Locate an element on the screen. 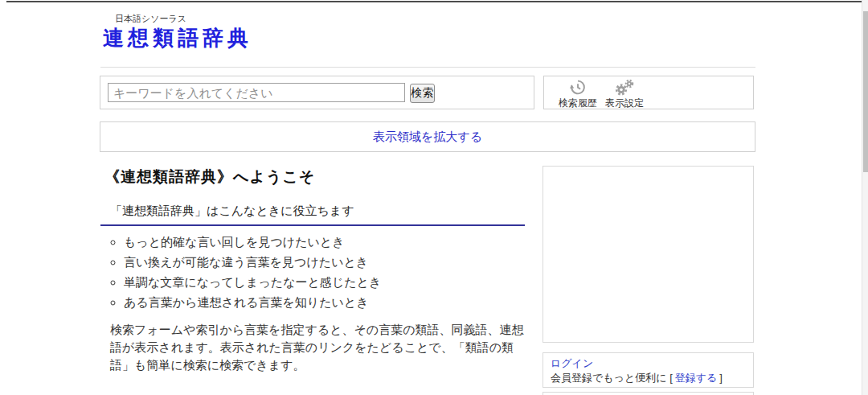 The height and width of the screenshot is (395, 868). search-history-label: 検索履歴 is located at coordinates (578, 103).